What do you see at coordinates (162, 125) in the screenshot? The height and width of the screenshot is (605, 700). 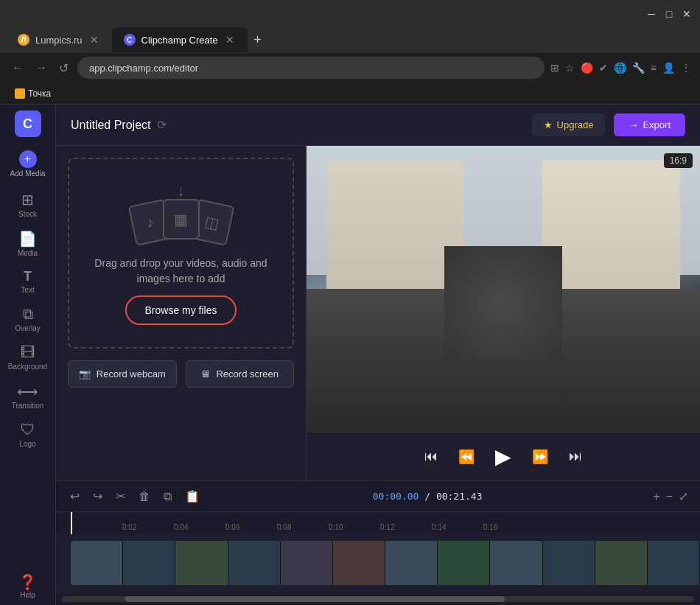 I see `edit-title-icon: ⟳` at bounding box center [162, 125].